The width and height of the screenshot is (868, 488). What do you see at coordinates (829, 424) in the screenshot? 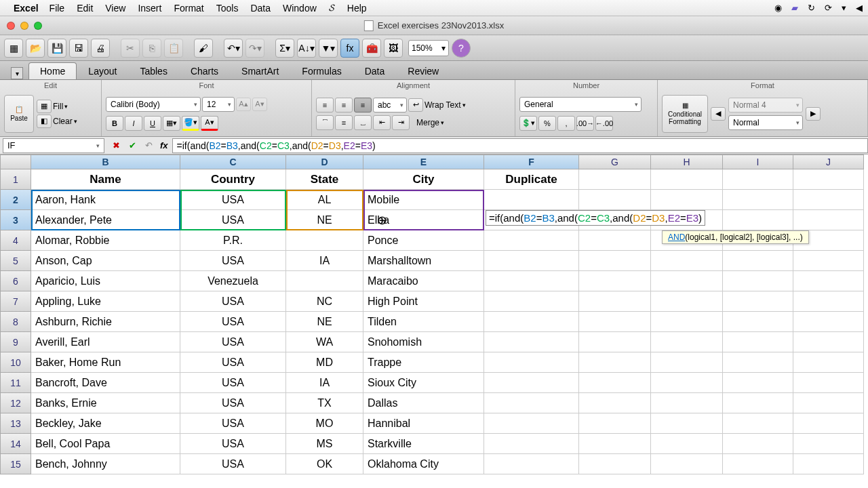
I see `cell-J13` at bounding box center [829, 424].